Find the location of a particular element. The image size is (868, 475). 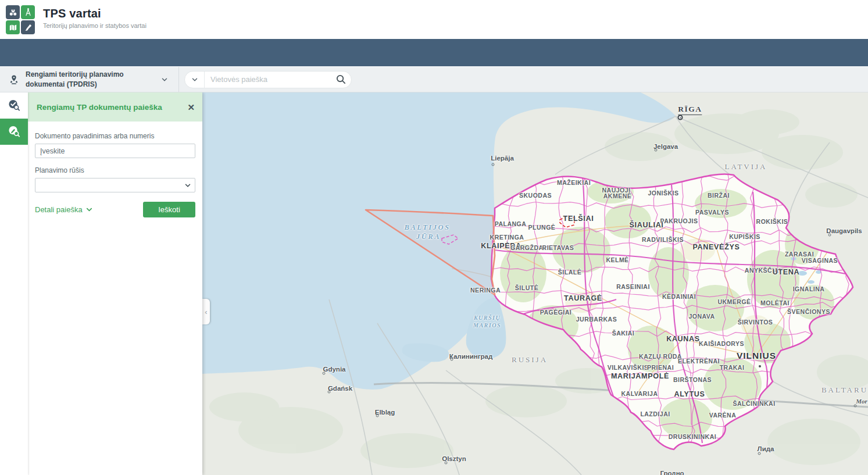

compass-icon is located at coordinates (28, 12).